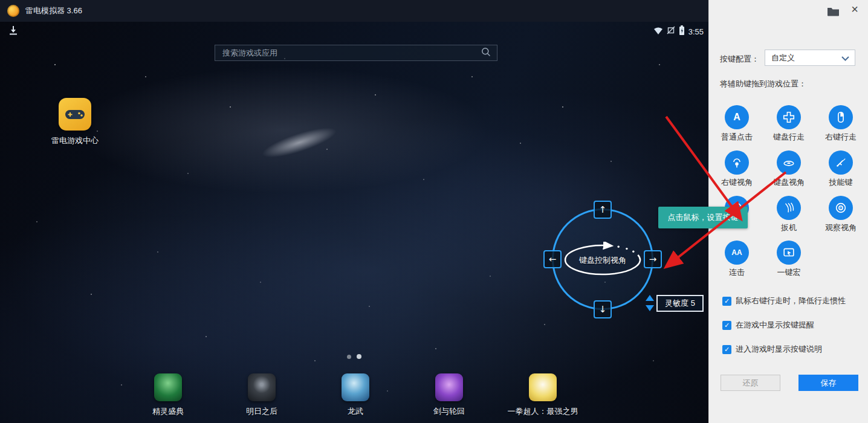 This screenshot has height=423, width=868. What do you see at coordinates (789, 117) in the screenshot?
I see `dpad-icon` at bounding box center [789, 117].